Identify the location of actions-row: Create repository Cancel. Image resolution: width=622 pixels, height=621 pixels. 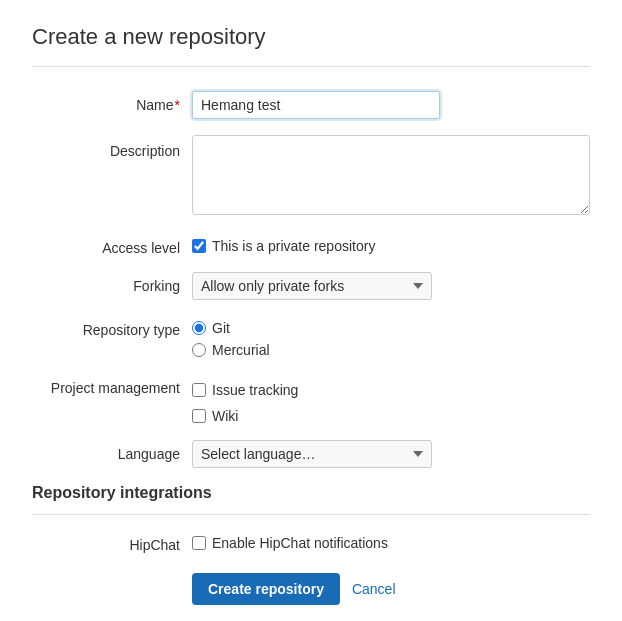
(311, 589).